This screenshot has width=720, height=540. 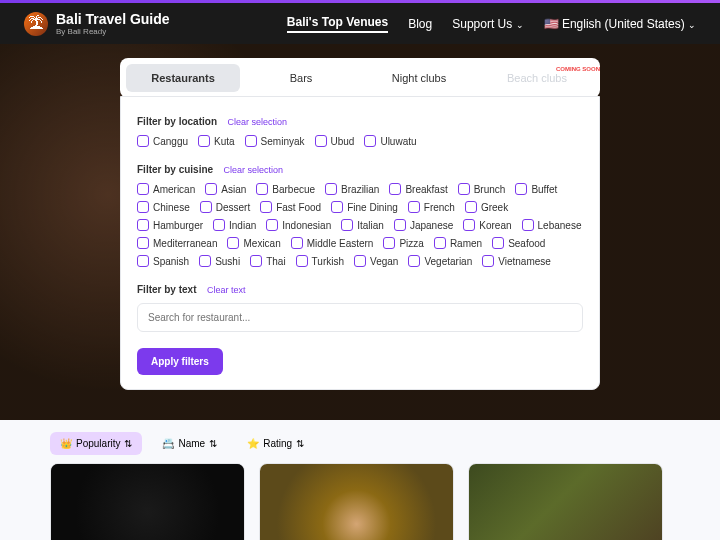 I want to click on apply-filters-button: Apply filters, so click(x=180, y=362).